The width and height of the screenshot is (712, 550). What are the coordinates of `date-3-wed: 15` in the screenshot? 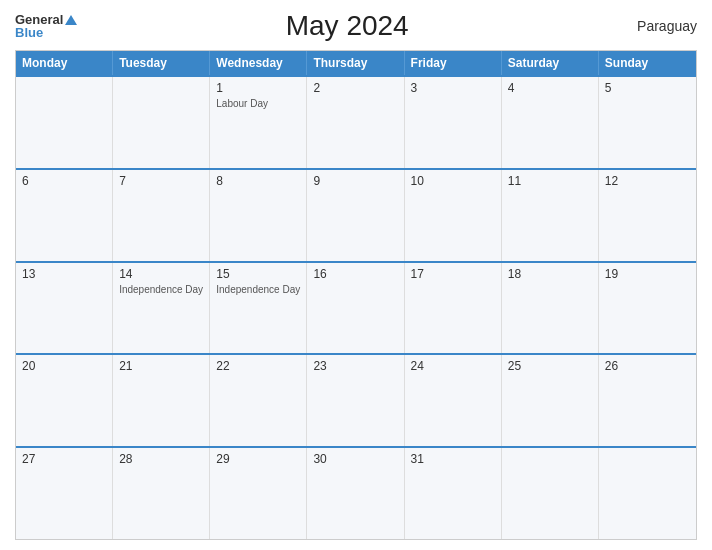 It's located at (258, 274).